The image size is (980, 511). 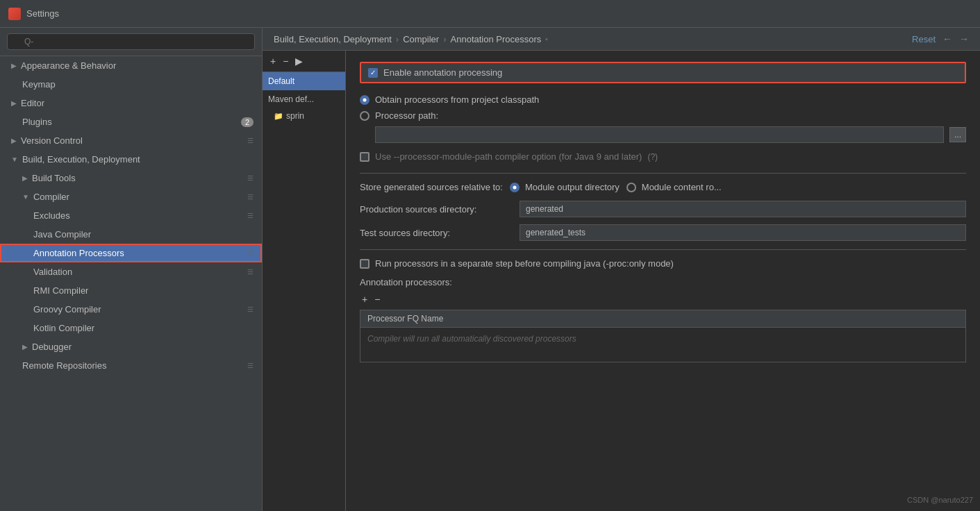 I want to click on sidebar-item-label: Version Control, so click(x=132, y=140).